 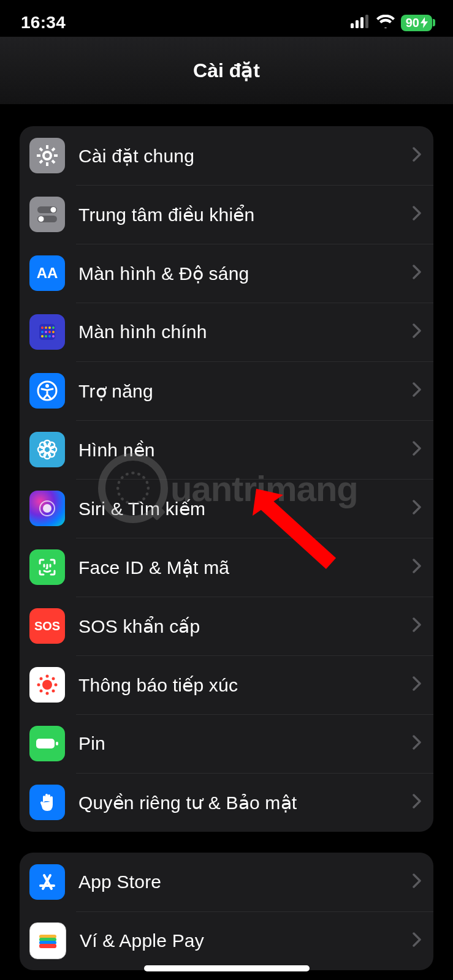 What do you see at coordinates (227, 744) in the screenshot?
I see `row-battery: Pin` at bounding box center [227, 744].